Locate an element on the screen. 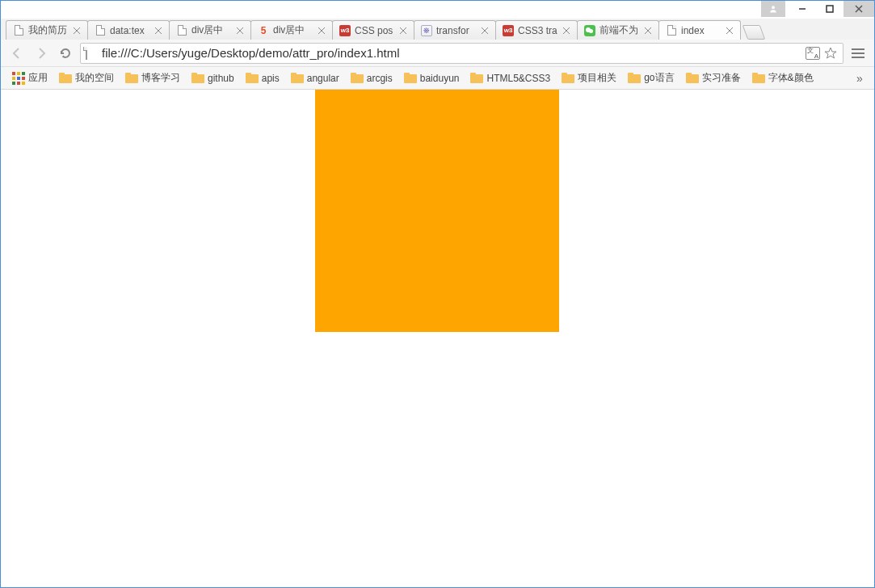  browser-tab: div居中 is located at coordinates (210, 30).